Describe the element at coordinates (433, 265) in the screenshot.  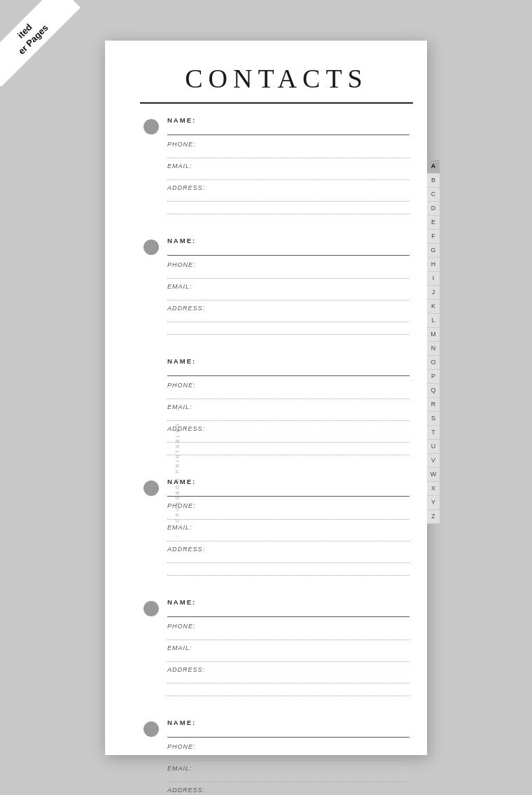
I see `alpha-tab-H: H` at that location.